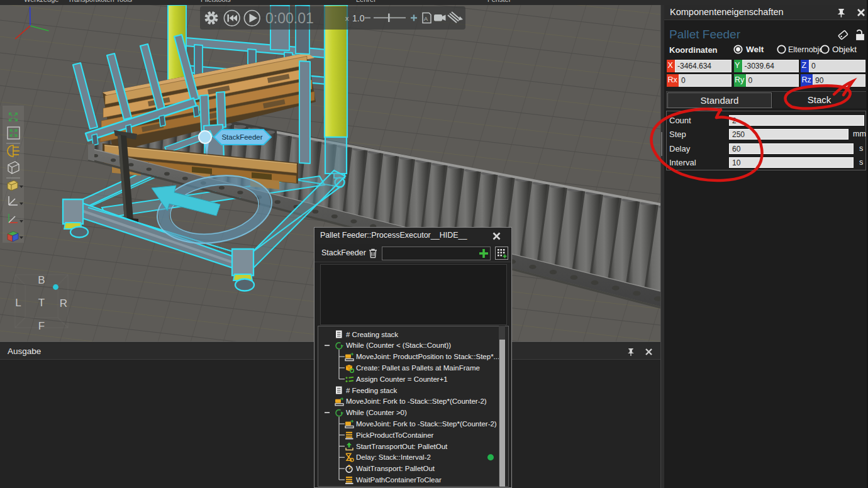 Image resolution: width=868 pixels, height=488 pixels. What do you see at coordinates (399, 345) in the screenshot?
I see `svg-text:While (Counter < (Stack::Count: While (Counter < (Stack::Count))` at bounding box center [399, 345].